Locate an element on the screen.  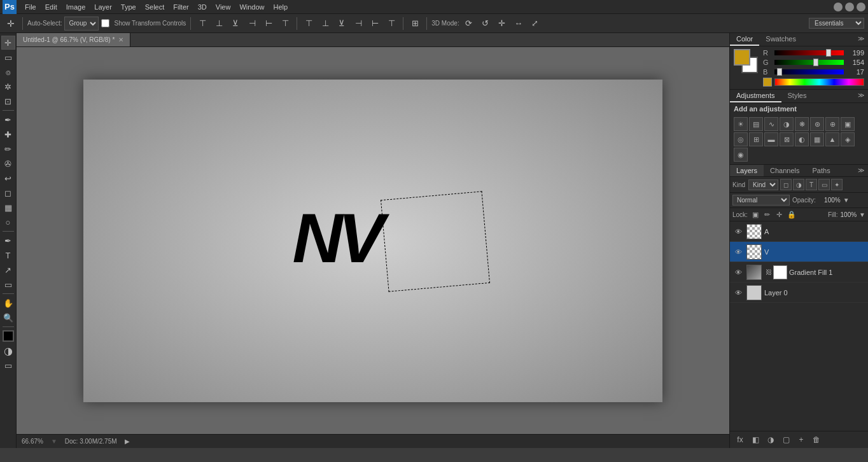
screen-mode-btn: ▭ is located at coordinates (8, 365).